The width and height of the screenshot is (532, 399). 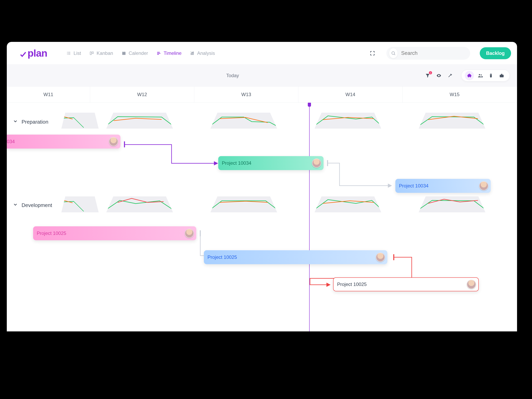 I want to click on check-icon, so click(x=23, y=54).